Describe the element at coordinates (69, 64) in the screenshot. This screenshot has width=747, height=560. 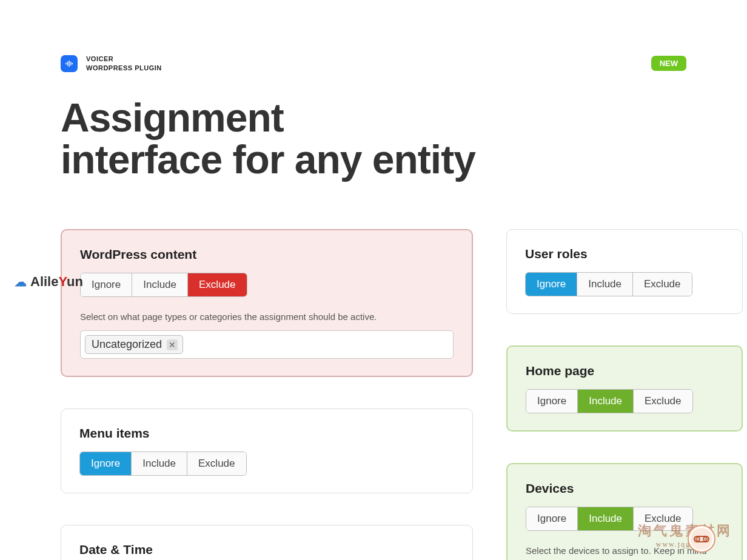
I see `voicer-logo` at that location.